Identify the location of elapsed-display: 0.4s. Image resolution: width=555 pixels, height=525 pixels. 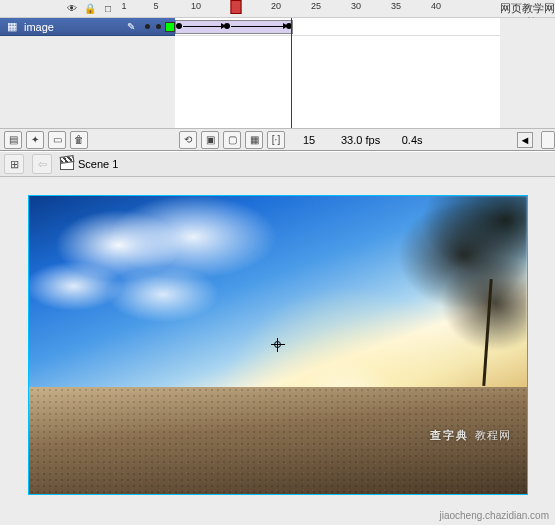
(412, 140).